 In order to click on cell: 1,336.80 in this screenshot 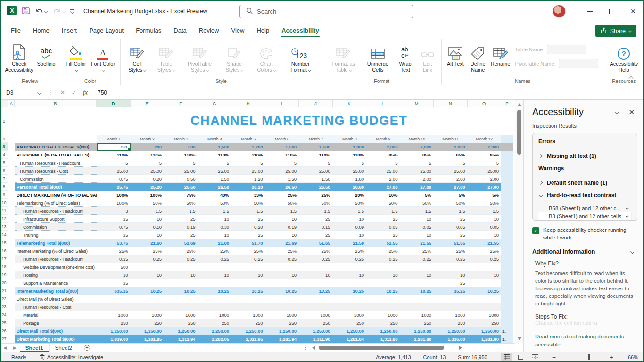, I will do `click(451, 339)`.